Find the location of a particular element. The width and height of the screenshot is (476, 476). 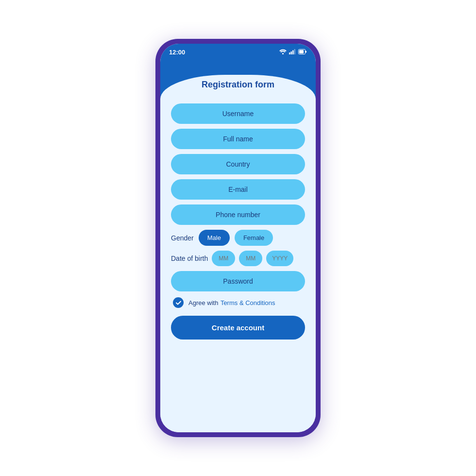

terms-link: Terms & Conditions is located at coordinates (248, 303).